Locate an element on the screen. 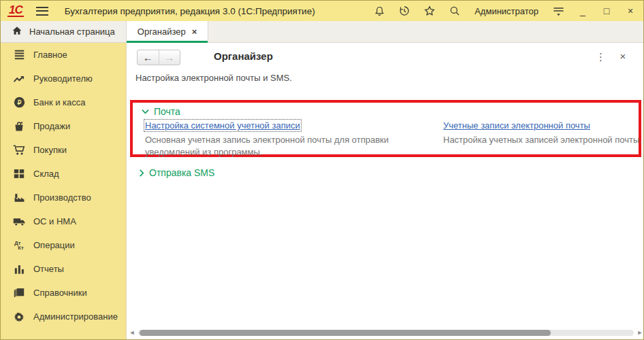 The image size is (644, 340). bar-chart-icon is located at coordinates (19, 269).